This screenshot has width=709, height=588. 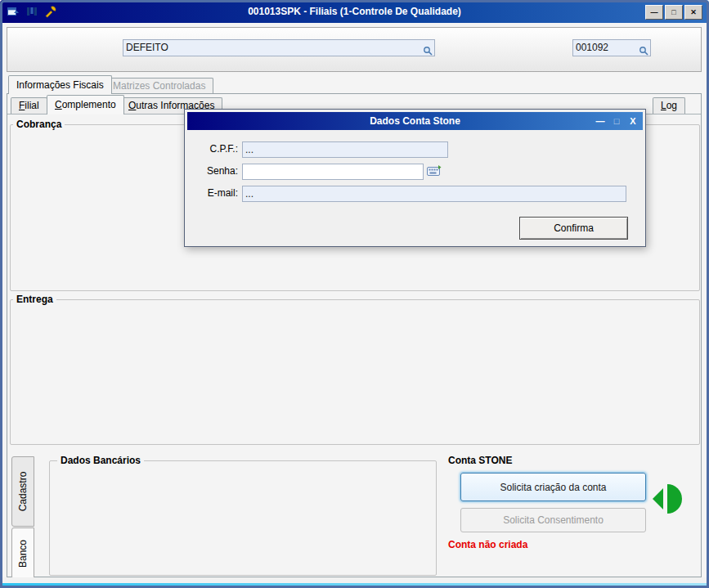 What do you see at coordinates (553, 520) in the screenshot?
I see `solicita-consentimento-button: Solicita Consentimento` at bounding box center [553, 520].